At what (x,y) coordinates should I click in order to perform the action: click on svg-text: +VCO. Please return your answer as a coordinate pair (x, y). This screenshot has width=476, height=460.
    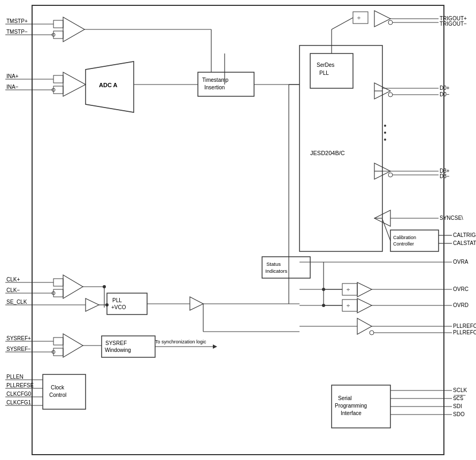
    Looking at the image, I should click on (119, 307).